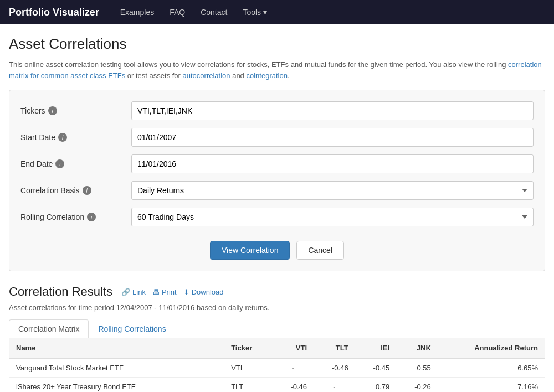  Describe the element at coordinates (376, 348) in the screenshot. I see `col-iei: IEI` at that location.